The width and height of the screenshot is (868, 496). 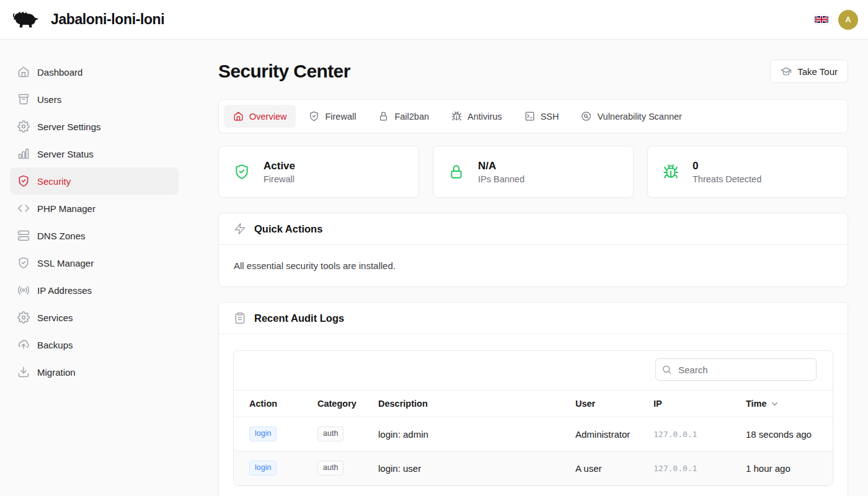 I want to click on tab: Vulnerability Scanner, so click(x=631, y=117).